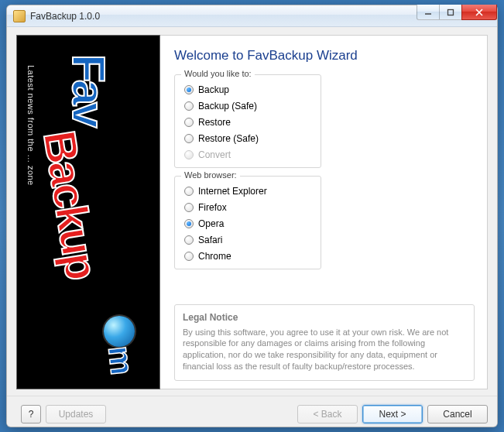  Describe the element at coordinates (428, 12) in the screenshot. I see `minimize-button` at that location.